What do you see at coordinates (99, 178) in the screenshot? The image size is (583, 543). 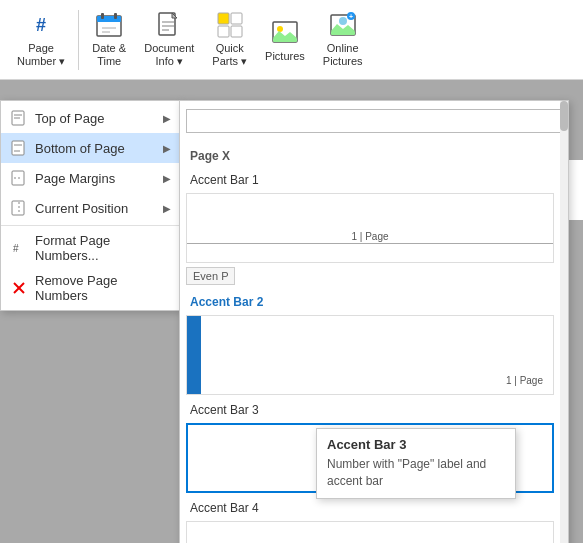 I see `page-margins-label: Page Margins` at bounding box center [99, 178].